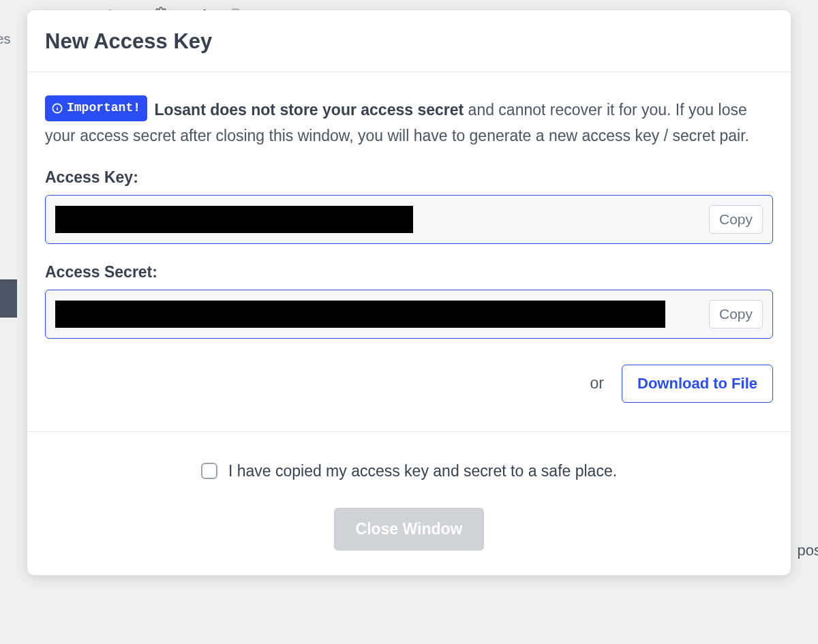 The width and height of the screenshot is (818, 644). I want to click on access-secret-field: Copy, so click(409, 314).